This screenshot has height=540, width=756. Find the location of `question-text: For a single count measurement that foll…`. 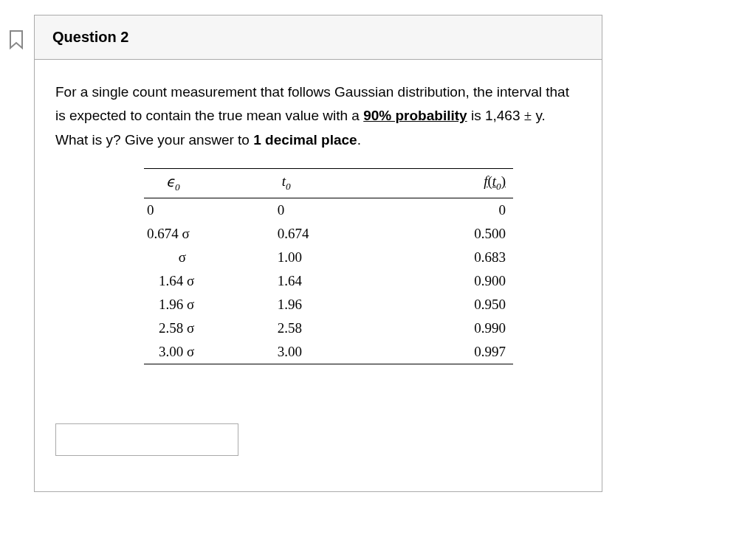

question-text: For a single count measurement that foll… is located at coordinates (318, 117).